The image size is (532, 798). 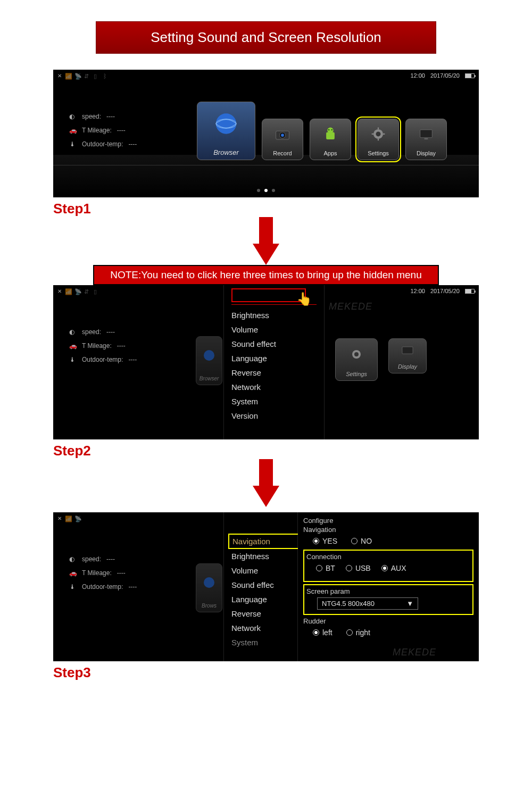 What do you see at coordinates (293, 451) in the screenshot?
I see `step2-label: Step2` at bounding box center [293, 451].